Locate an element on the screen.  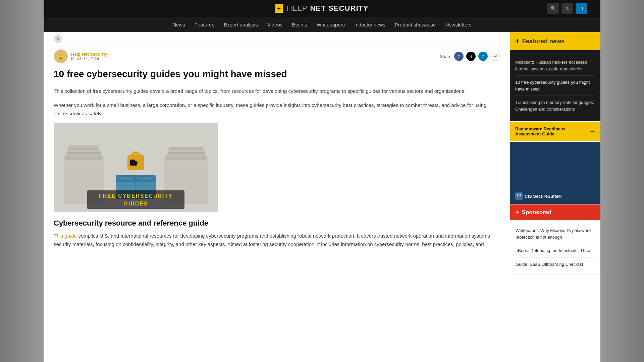
article-paragraph-2: Whether you work for a small business, a… is located at coordinates (277, 109).